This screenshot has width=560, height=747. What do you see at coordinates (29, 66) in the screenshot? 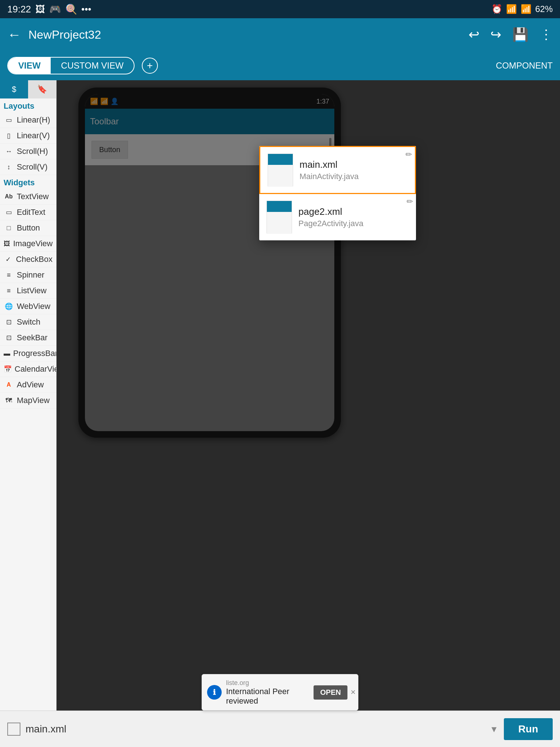
I see `tab-view: VIEW` at bounding box center [29, 66].